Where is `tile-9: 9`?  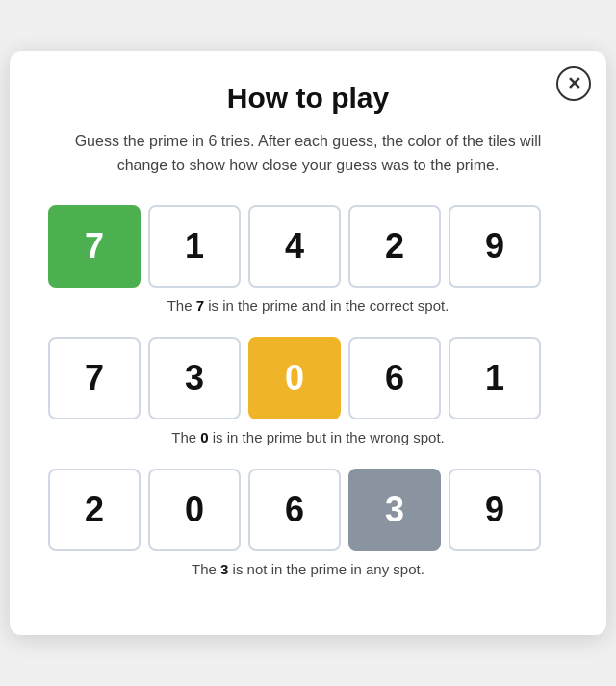
tile-9: 9 is located at coordinates (495, 246).